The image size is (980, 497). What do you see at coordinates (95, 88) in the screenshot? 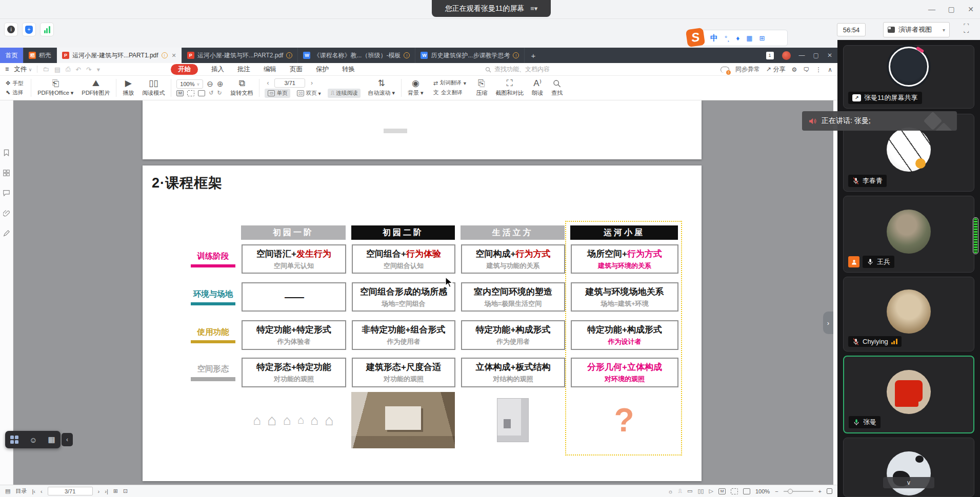
I see `pdf-to-image-button: ⛰PDF转图片` at bounding box center [95, 88].